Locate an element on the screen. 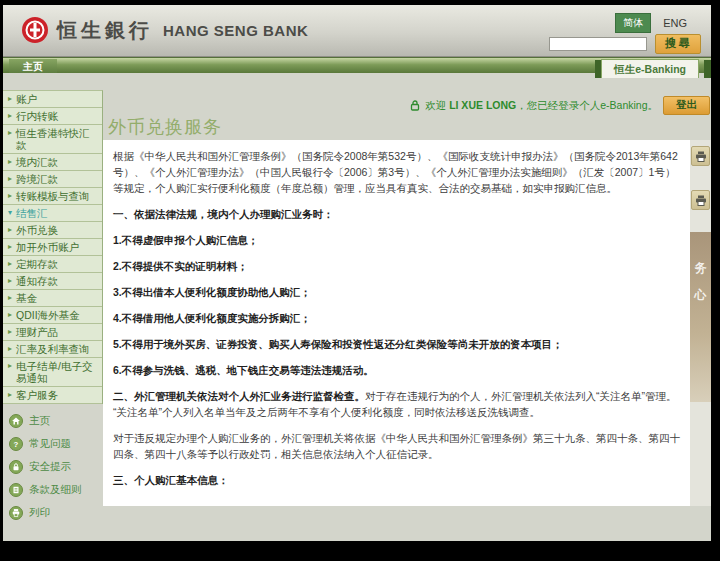 Image resolution: width=720 pixels, height=561 pixels. hang-seng-logo-icon is located at coordinates (35, 30).